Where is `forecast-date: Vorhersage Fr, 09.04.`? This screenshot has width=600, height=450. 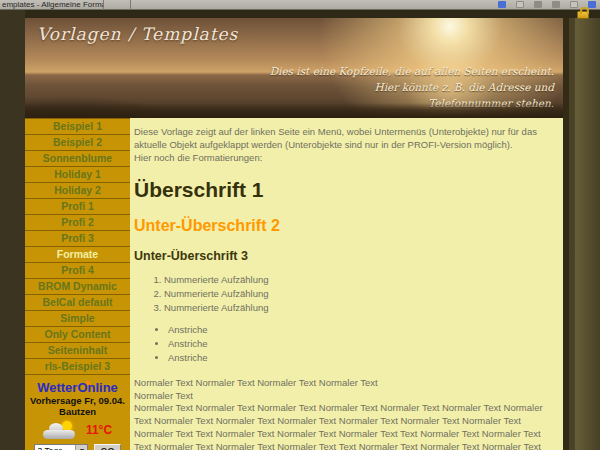
forecast-date: Vorhersage Fr, 09.04. is located at coordinates (78, 400).